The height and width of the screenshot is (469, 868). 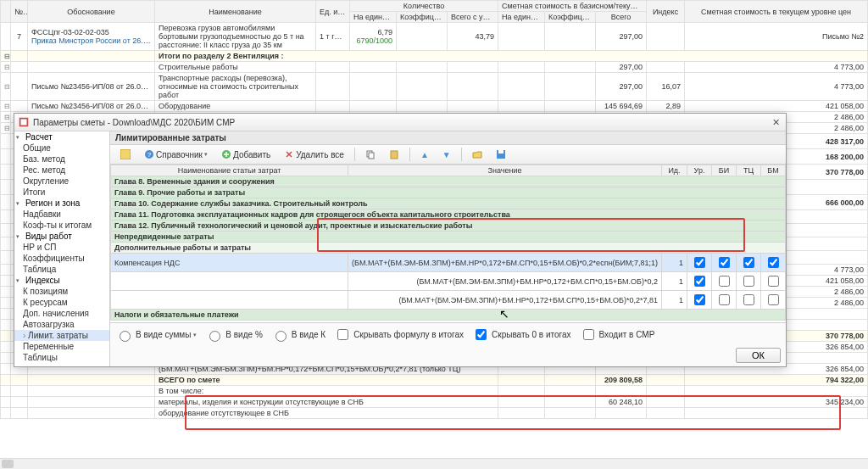 I want to click on limit-row: Глава 8. Временные здания и сооружения, so click(x=448, y=181).